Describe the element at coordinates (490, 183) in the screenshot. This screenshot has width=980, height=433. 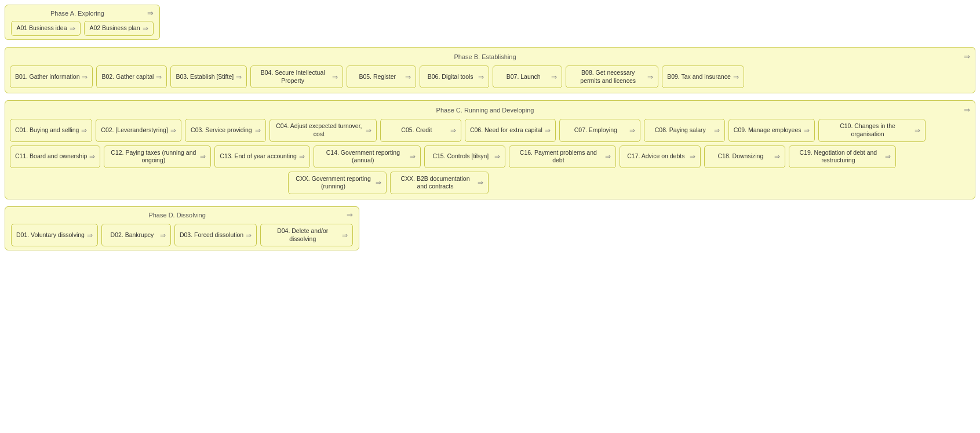
I see `phase-c-row3: CXX. Government reporting (running) ⇒ CX…` at that location.